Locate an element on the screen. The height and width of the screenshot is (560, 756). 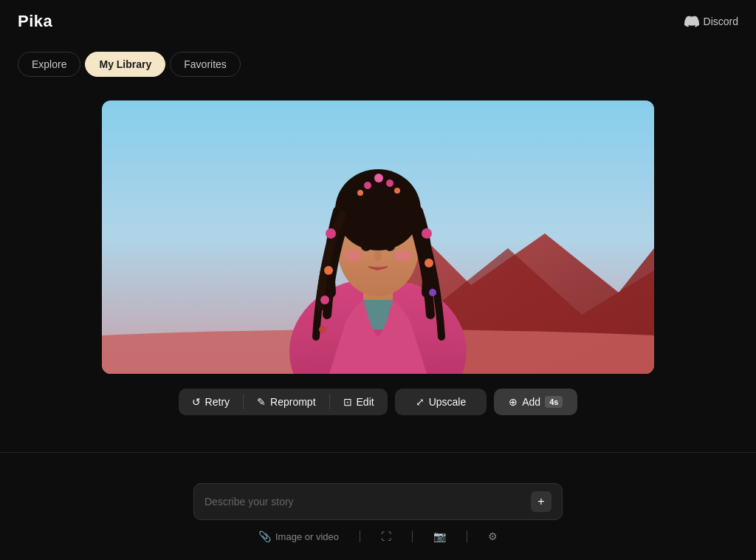
tab-explore: Explore is located at coordinates (49, 64).